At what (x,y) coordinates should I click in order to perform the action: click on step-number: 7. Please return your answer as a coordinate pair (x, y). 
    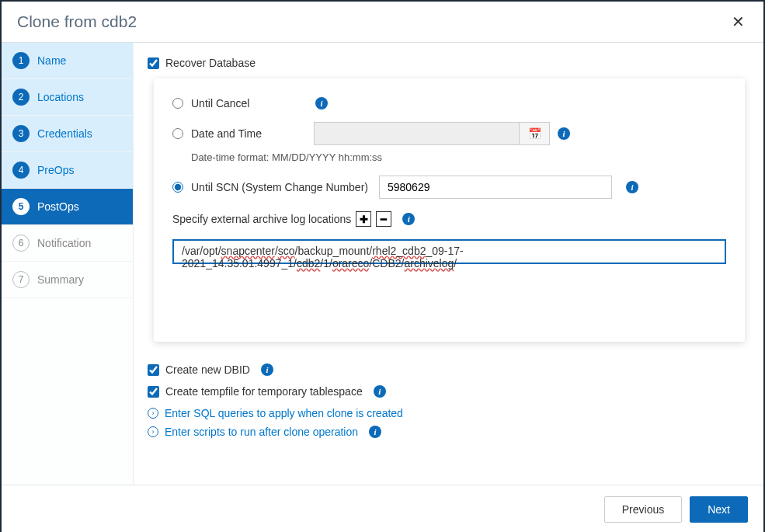
    Looking at the image, I should click on (21, 280).